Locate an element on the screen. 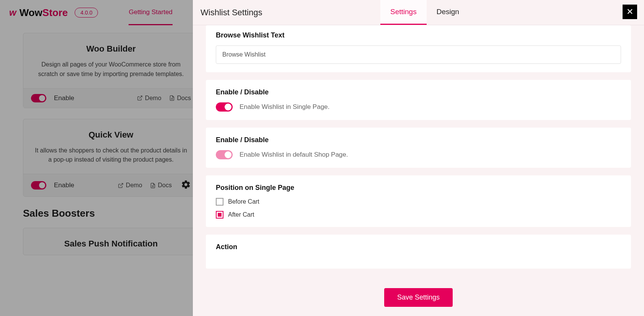 The height and width of the screenshot is (316, 644). panel-action: Action is located at coordinates (419, 251).